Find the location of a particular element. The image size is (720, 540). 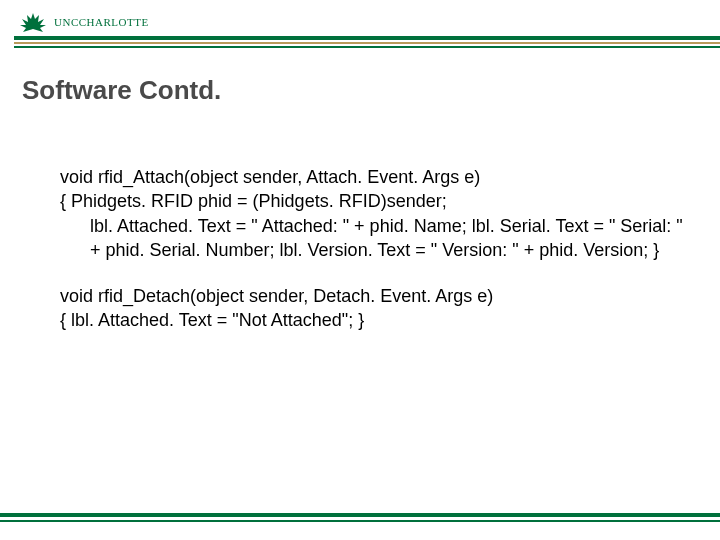

code-block-detach: void rfid_Detach(object sender, Detach. … is located at coordinates (372, 308).